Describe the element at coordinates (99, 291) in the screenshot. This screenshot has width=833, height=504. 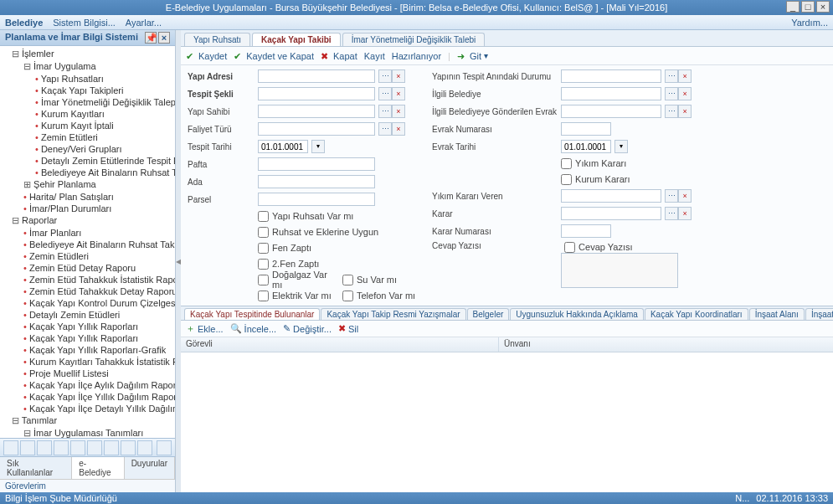
I see `tree-zemin-etud-tahakkuk-detay: Zemin Etüd Tahakkuk Detay Raporu` at that location.